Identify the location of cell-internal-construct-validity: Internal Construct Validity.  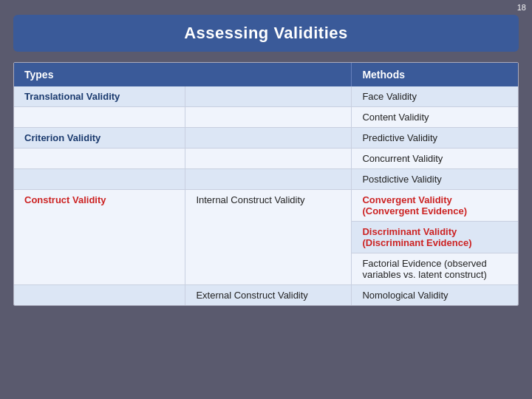
(269, 238).